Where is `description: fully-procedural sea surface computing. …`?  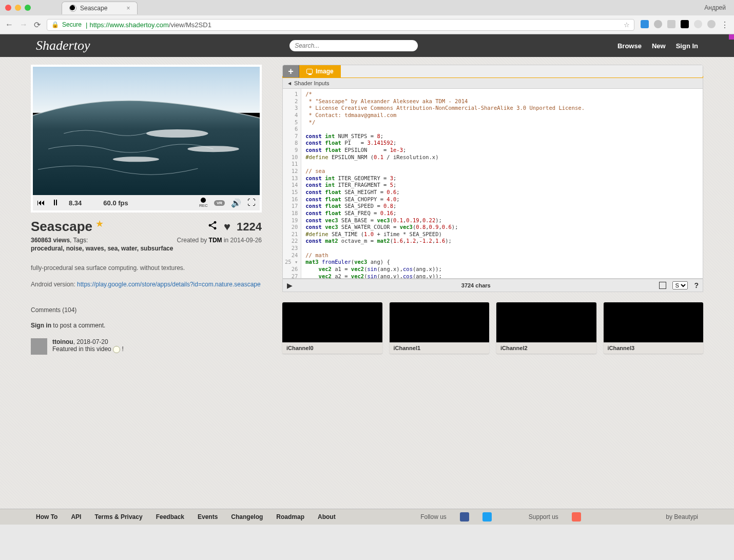 description: fully-procedural sea surface computing. … is located at coordinates (146, 276).